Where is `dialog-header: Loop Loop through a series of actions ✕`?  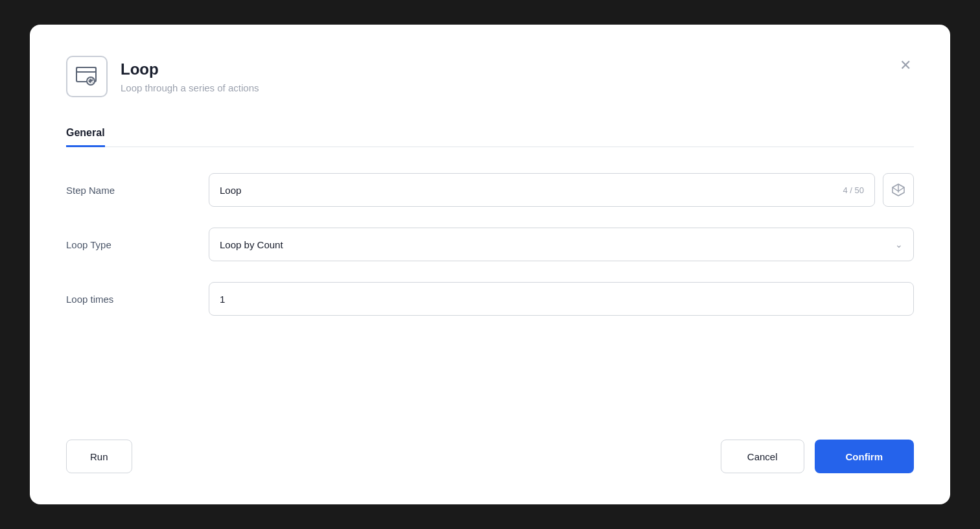 dialog-header: Loop Loop through a series of actions ✕ is located at coordinates (490, 76).